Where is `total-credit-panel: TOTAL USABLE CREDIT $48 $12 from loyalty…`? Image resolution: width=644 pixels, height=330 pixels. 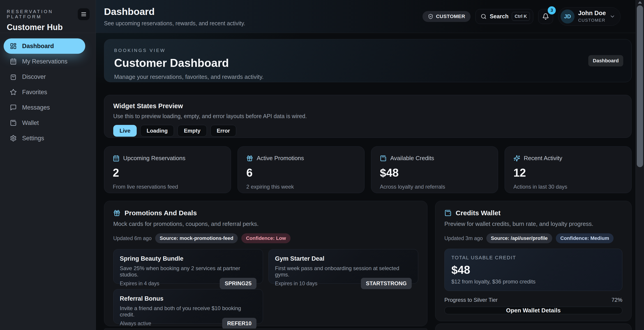 total-credit-panel: TOTAL USABLE CREDIT $48 $12 from loyalty… is located at coordinates (533, 270).